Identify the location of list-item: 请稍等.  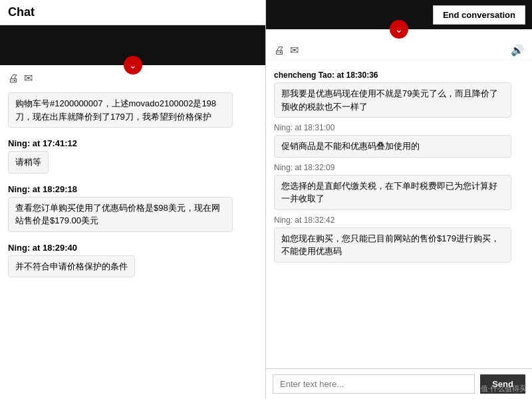
(28, 162).